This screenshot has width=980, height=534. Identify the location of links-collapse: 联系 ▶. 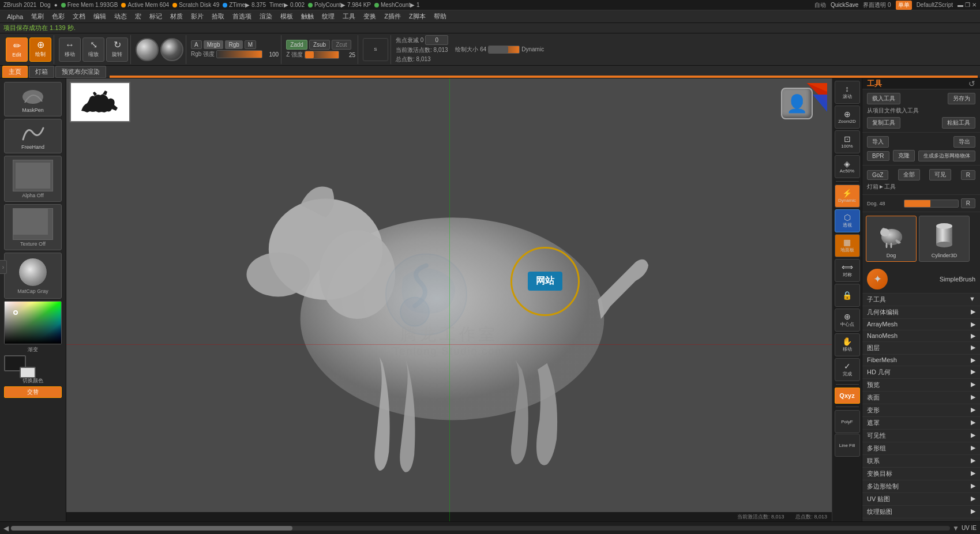
(921, 461).